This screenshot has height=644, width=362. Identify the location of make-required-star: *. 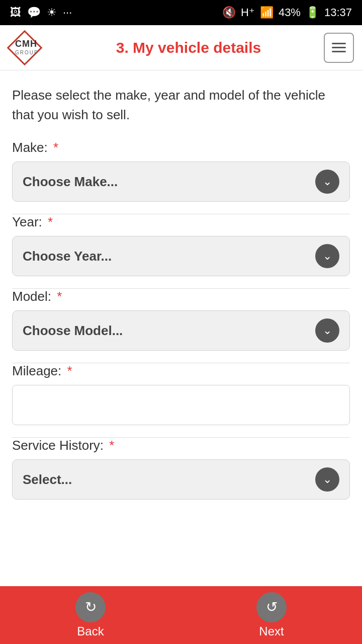
(54, 147).